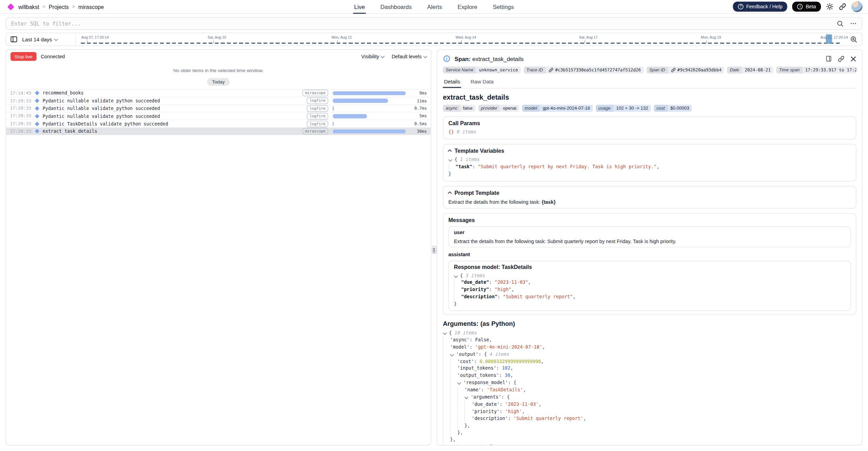  Describe the element at coordinates (650, 59) in the screenshot. I see `span-detail-header: Span: extract_task_details` at that location.